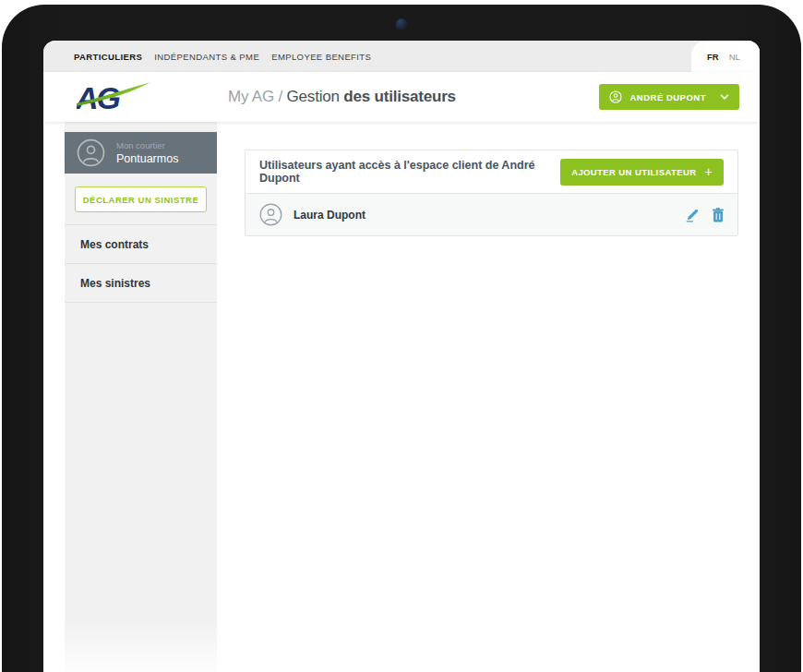 The height and width of the screenshot is (672, 803). Describe the element at coordinates (692, 214) in the screenshot. I see `pencil-icon` at that location.